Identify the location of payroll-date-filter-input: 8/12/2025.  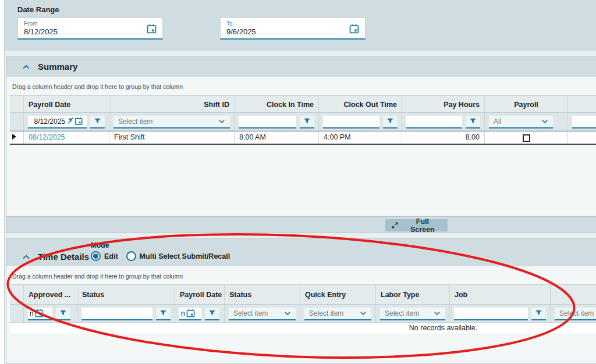
(57, 122).